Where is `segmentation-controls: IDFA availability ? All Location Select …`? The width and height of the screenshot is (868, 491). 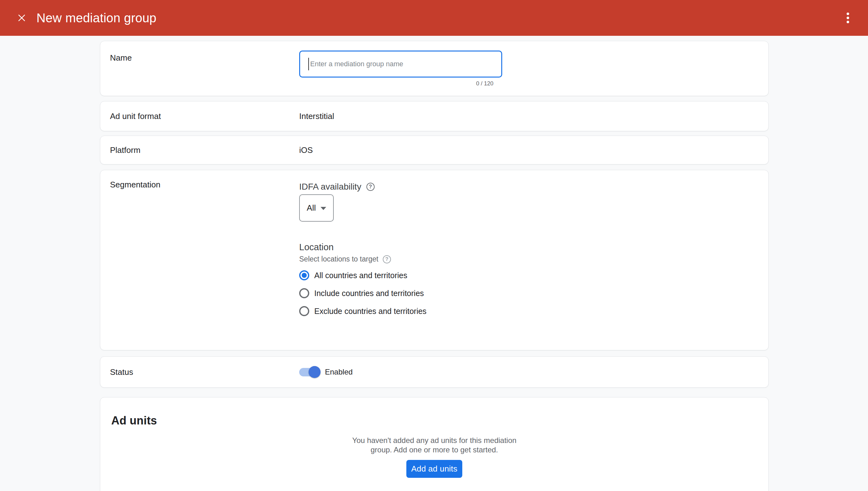
segmentation-controls: IDFA availability ? All Location Select … is located at coordinates (363, 265).